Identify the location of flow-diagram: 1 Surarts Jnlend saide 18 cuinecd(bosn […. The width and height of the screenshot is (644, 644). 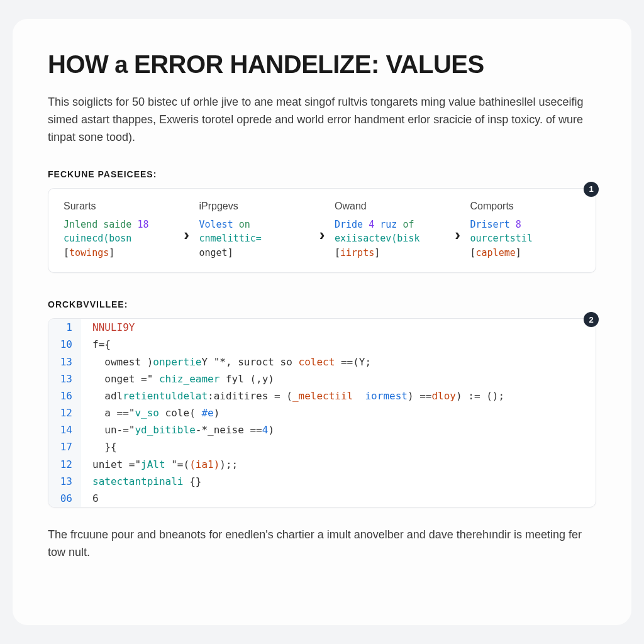
(322, 231).